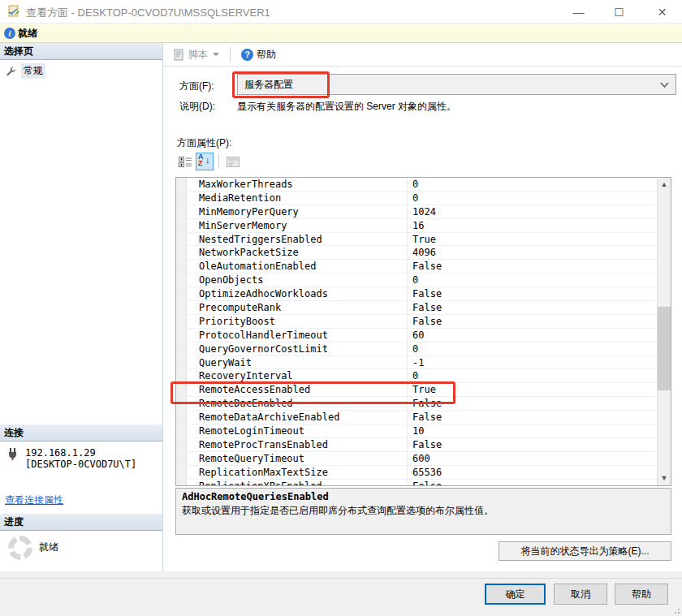  What do you see at coordinates (664, 349) in the screenshot?
I see `scrollbar-thumb` at bounding box center [664, 349].